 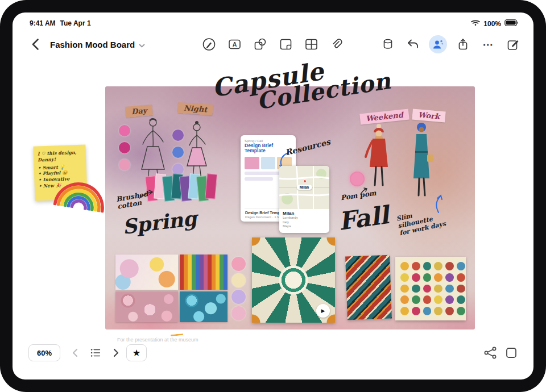 What do you see at coordinates (142, 44) in the screenshot?
I see `chevron-down-icon` at bounding box center [142, 44].